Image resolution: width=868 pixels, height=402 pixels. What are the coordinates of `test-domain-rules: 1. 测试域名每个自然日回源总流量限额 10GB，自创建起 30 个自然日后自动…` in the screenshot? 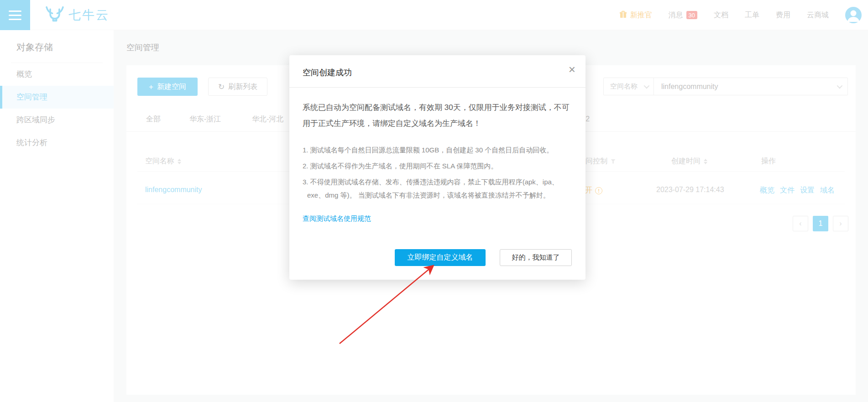 It's located at (436, 172).